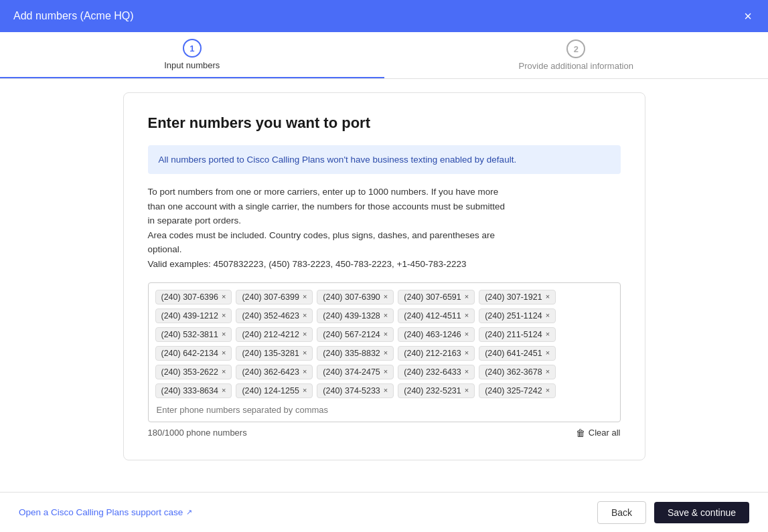  Describe the element at coordinates (517, 297) in the screenshot. I see `list-item: (240) 307-1921×` at that location.